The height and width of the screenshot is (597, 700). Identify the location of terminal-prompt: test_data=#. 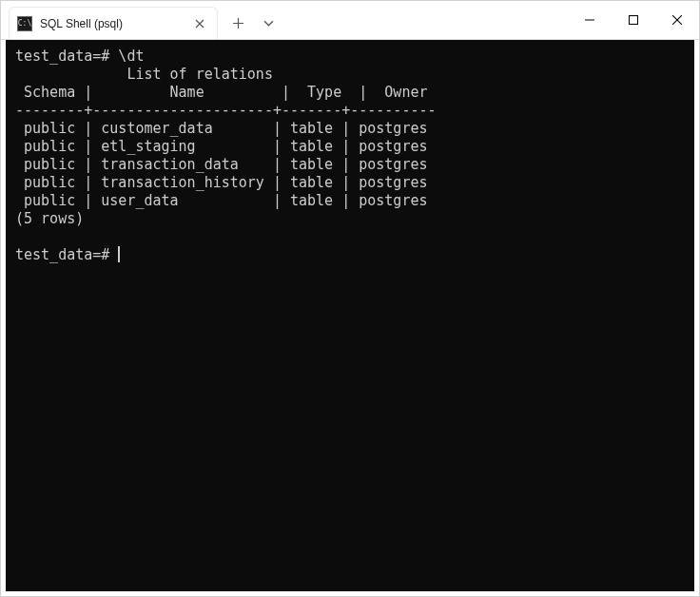
(67, 255).